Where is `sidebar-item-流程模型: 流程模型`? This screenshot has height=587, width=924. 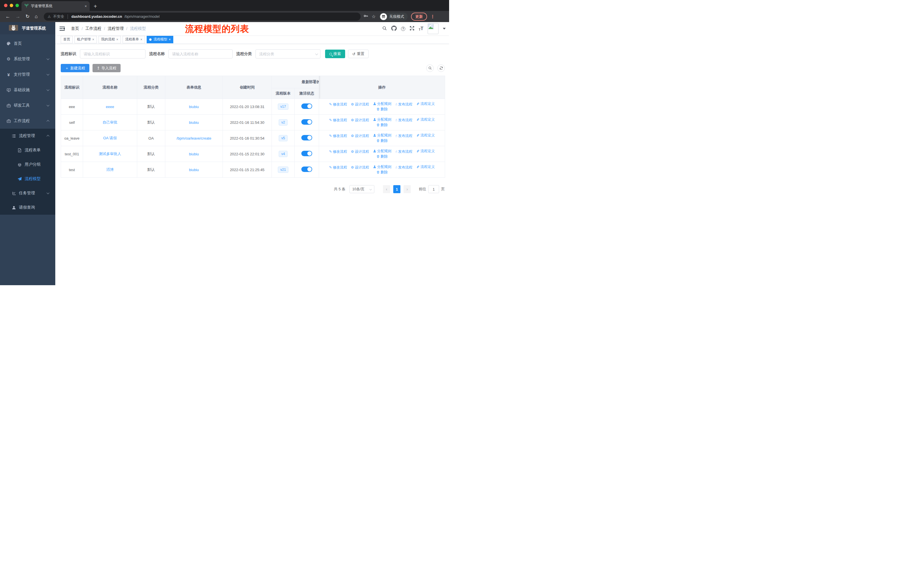
sidebar-item-流程模型: 流程模型 is located at coordinates (28, 179).